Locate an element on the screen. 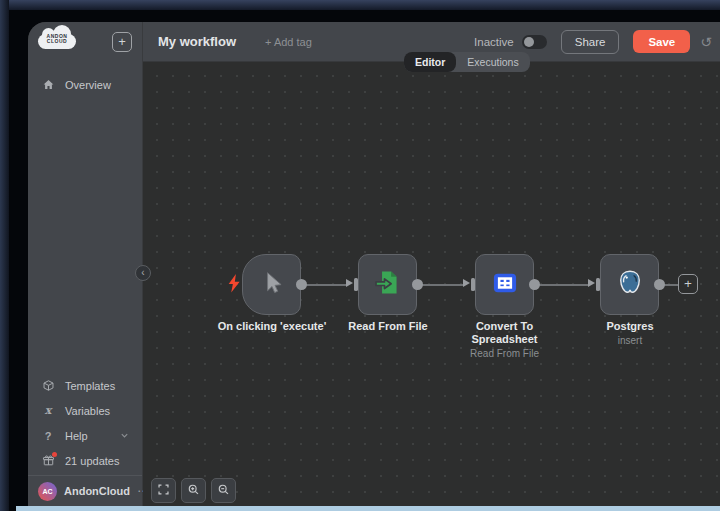 This screenshot has height=511, width=720. topbar-right-group: Inactive Share Save ↺ is located at coordinates (593, 42).